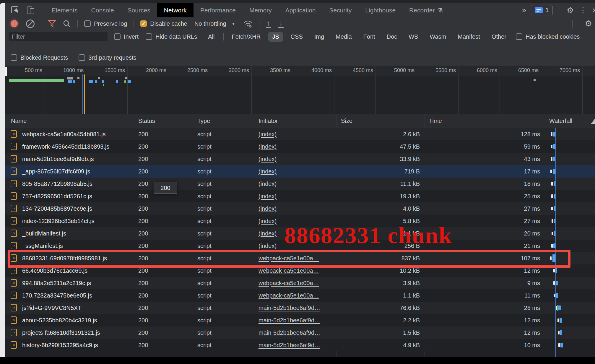 This screenshot has width=595, height=364. What do you see at coordinates (281, 24) in the screenshot?
I see `export-har-icon: ↓` at bounding box center [281, 24].